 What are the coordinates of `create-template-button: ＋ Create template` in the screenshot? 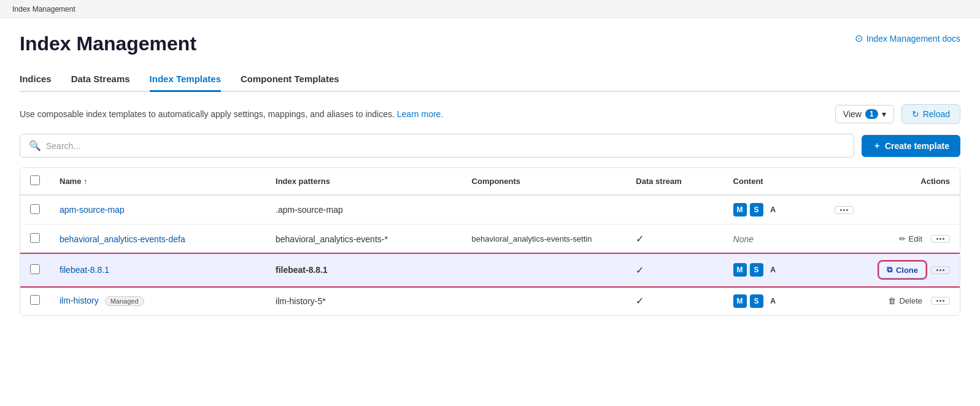 It's located at (911, 146).